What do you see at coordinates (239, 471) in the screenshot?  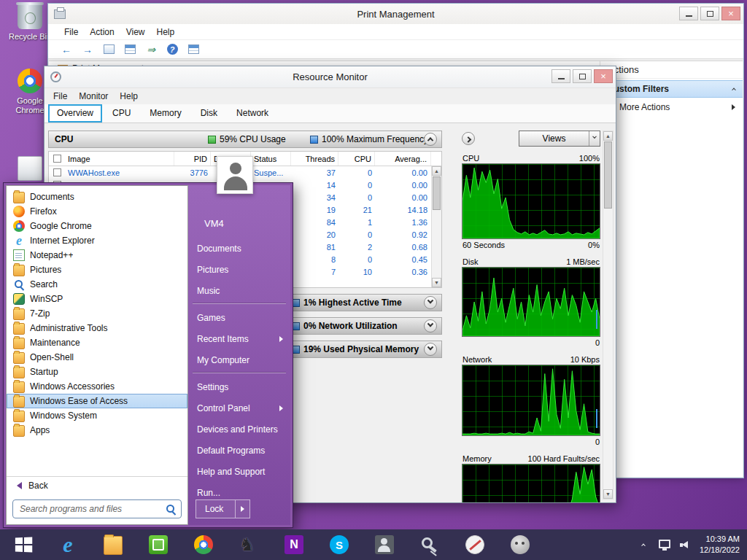 I see `start-menu-item: Help and Support` at bounding box center [239, 471].